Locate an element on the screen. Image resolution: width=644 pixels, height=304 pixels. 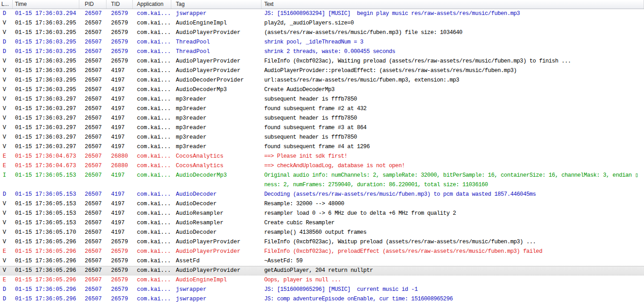
cell-tag: AudioPlayerProvider is located at coordinates (217, 62).